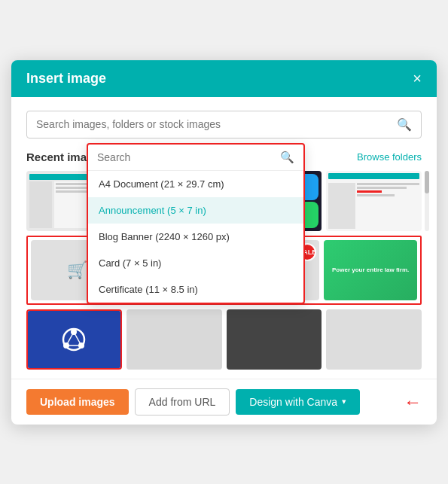 The width and height of the screenshot is (448, 484). Describe the element at coordinates (288, 157) in the screenshot. I see `dropdown-search-icon: 🔍` at that location.